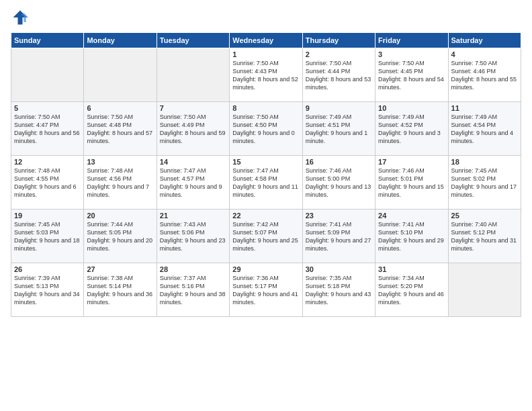 The width and height of the screenshot is (532, 411). What do you see at coordinates (47, 236) in the screenshot?
I see `day-info: Sunrise: 7:45 AM Sunset: 5:03 PM Dayligh…` at bounding box center [47, 236].